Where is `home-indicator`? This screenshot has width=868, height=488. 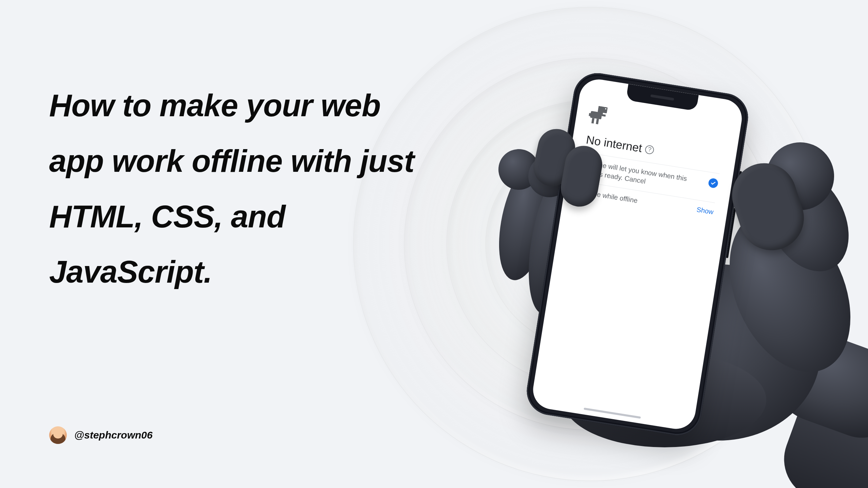 home-indicator is located at coordinates (612, 413).